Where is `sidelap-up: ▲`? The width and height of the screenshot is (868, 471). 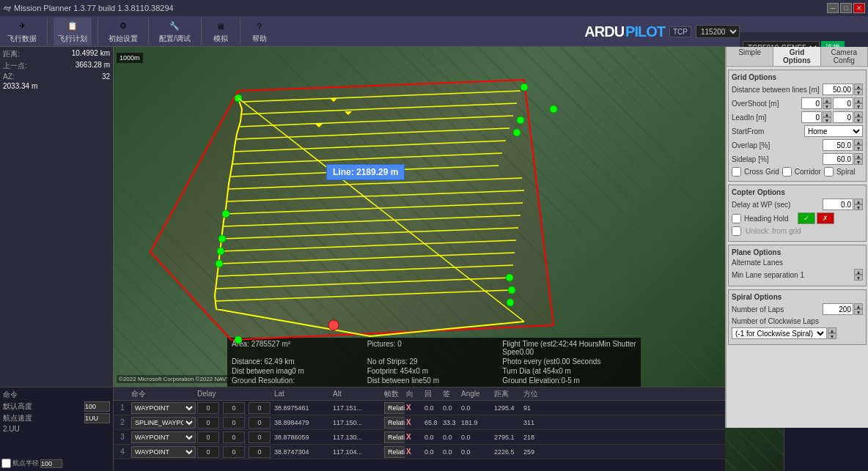
sidelap-up: ▲ is located at coordinates (858, 156).